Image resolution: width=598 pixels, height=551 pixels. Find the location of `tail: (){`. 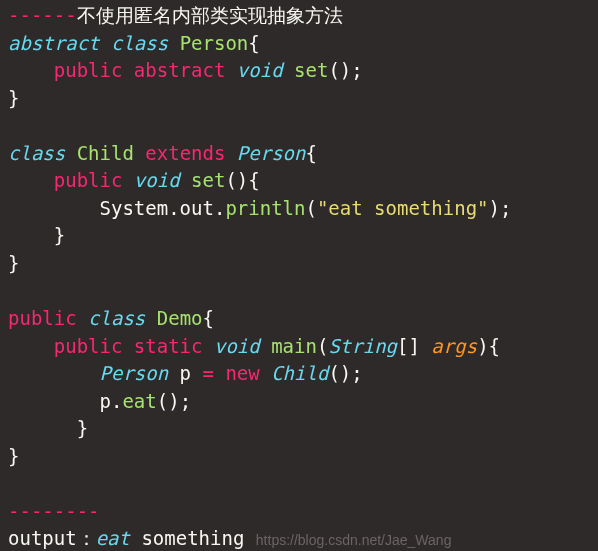

tail: (){ is located at coordinates (242, 180).